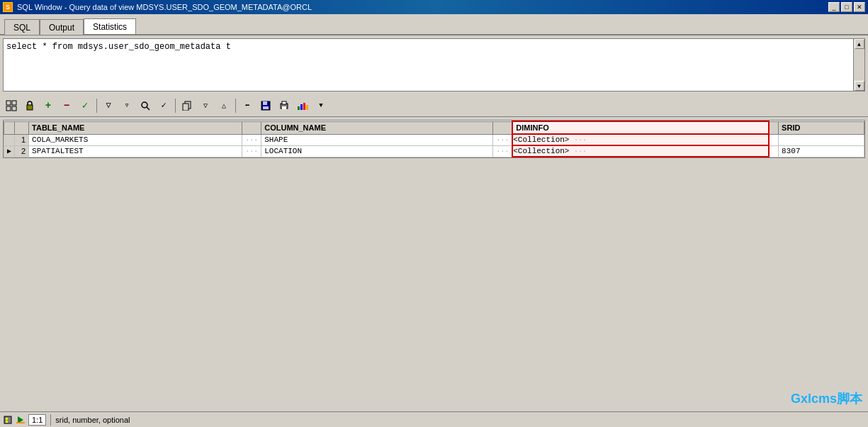 The width and height of the screenshot is (868, 427). Describe the element at coordinates (641, 128) in the screenshot. I see `column-header-diminfo: DIMINFO` at that location.